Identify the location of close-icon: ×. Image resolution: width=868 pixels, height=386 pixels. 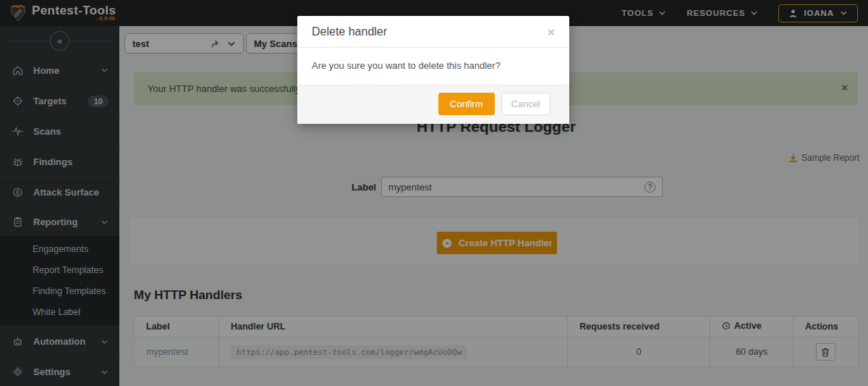
(551, 32).